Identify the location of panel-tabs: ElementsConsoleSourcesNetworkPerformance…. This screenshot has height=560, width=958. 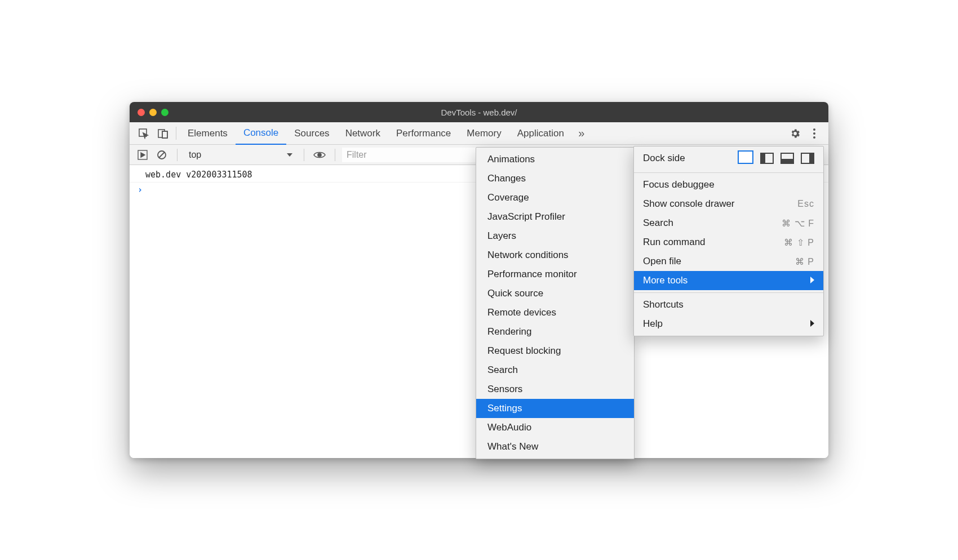
(479, 134).